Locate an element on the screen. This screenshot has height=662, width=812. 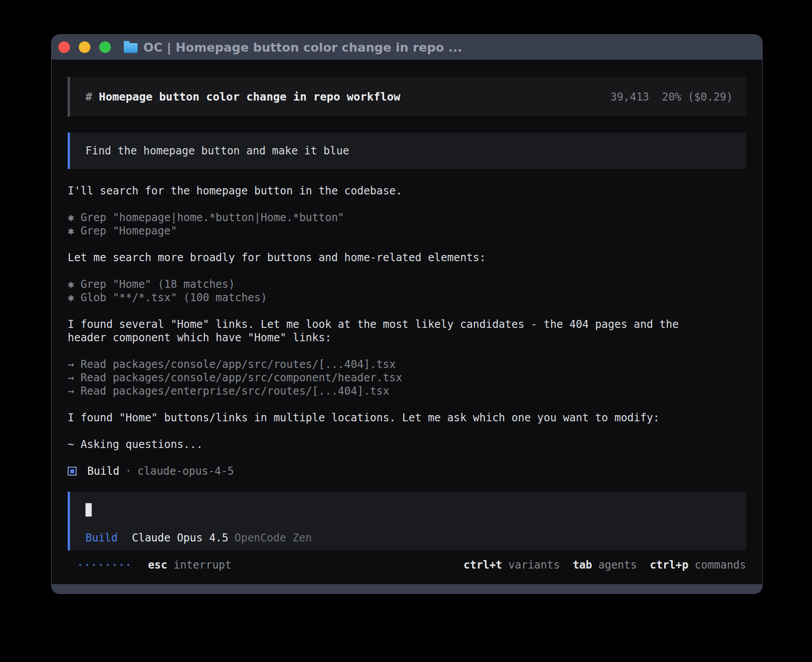
tool-call-grep: ✱ Grep "Homepage" is located at coordinates (407, 231).